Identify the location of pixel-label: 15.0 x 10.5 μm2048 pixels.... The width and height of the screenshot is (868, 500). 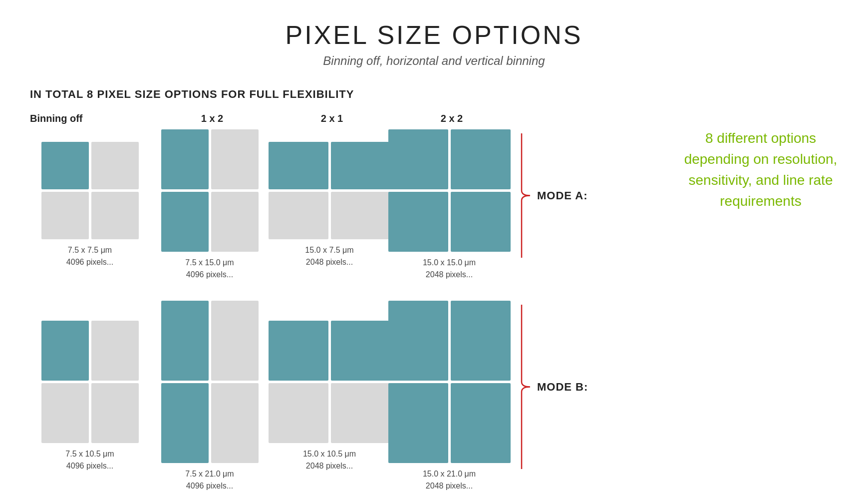
(329, 460).